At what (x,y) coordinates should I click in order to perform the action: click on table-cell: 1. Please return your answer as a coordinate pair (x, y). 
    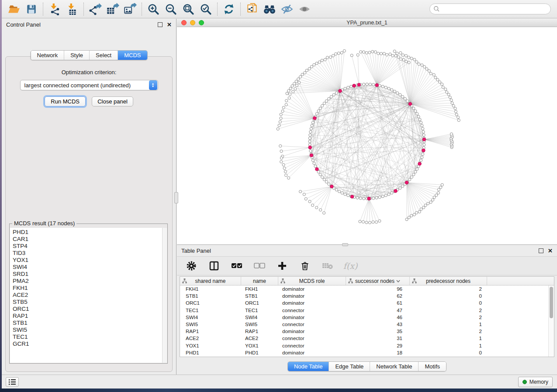
    Looking at the image, I should click on (448, 324).